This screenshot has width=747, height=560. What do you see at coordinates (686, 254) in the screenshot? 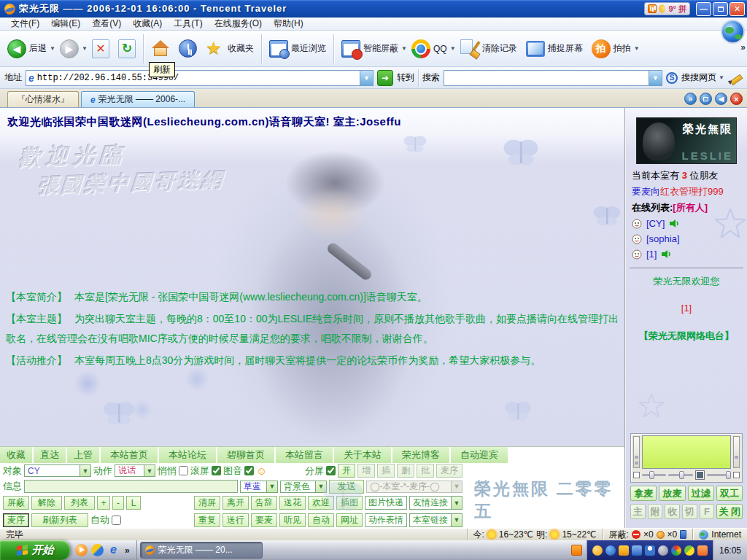
I see `online-user-row: [1]` at bounding box center [686, 254].